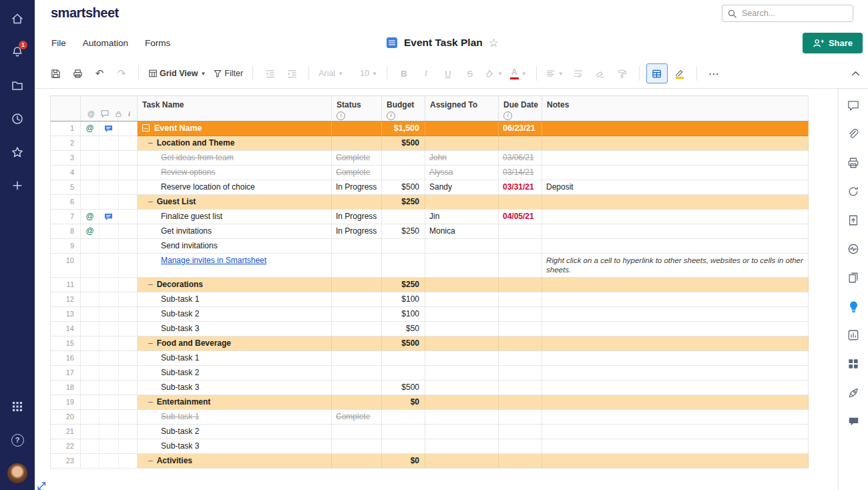 This screenshot has width=868, height=490. Describe the element at coordinates (470, 73) in the screenshot. I see `strikethrough-button: S` at that location.